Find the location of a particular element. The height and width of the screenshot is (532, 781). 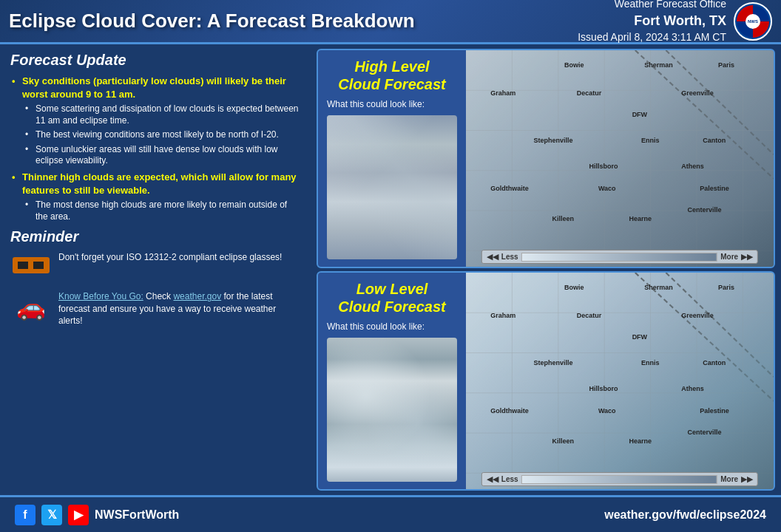

sub-bullet-1-1: Some scattering and dissipation of low c… is located at coordinates (161, 115).